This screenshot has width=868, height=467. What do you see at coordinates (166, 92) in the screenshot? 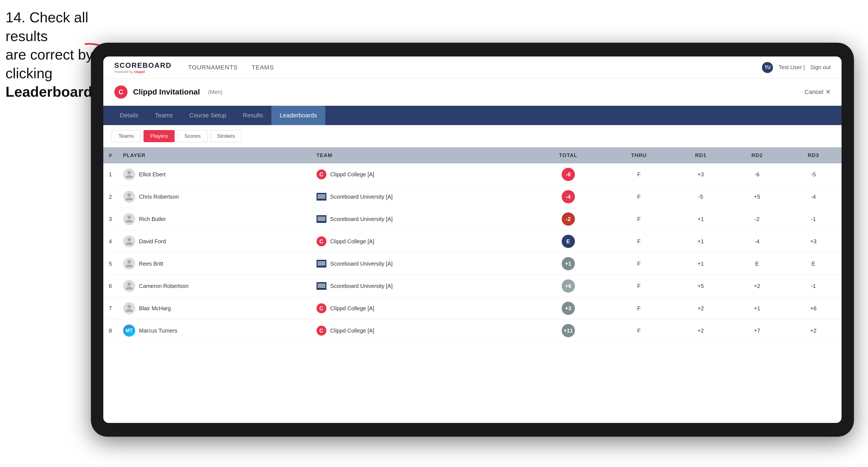
I see `tournament-name: Clippd Invitational` at bounding box center [166, 92].